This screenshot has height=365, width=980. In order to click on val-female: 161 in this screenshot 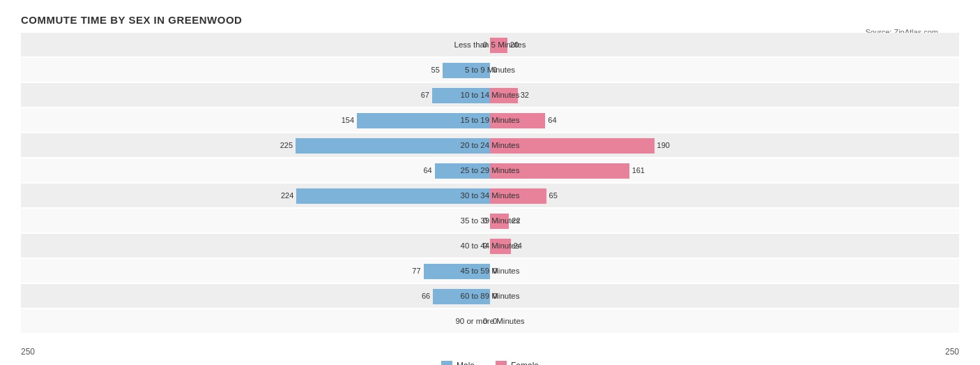, I will do `click(638, 170)`.